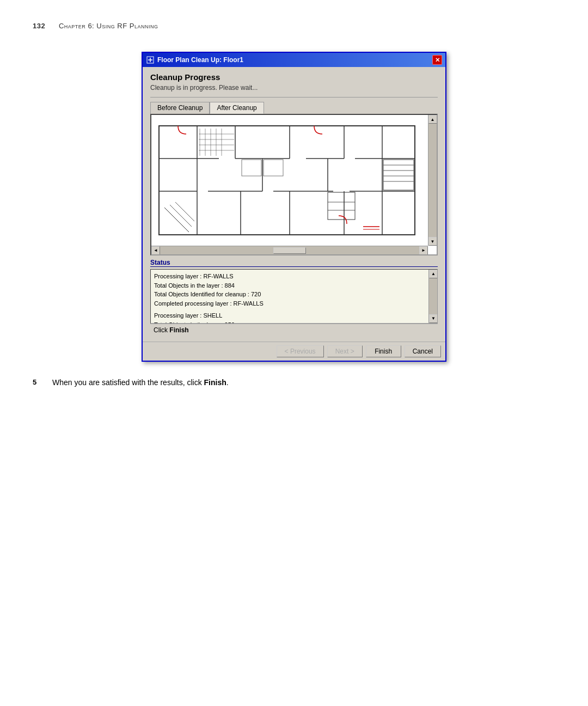  Describe the element at coordinates (294, 304) in the screenshot. I see `status-line-4: Completed processing layer : RF-WALLS` at that location.